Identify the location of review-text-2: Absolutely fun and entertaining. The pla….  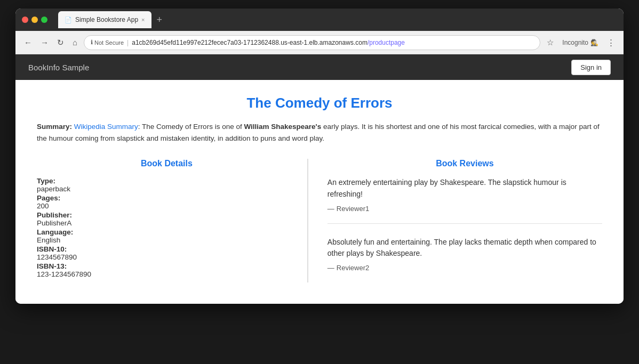
(465, 248).